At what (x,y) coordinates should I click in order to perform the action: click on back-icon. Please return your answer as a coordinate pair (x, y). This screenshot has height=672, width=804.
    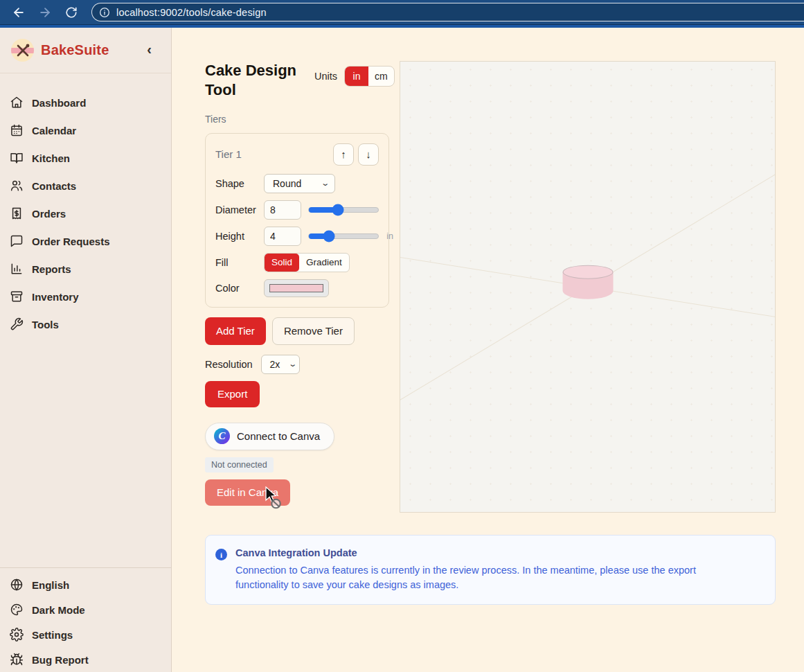
    Looking at the image, I should click on (19, 12).